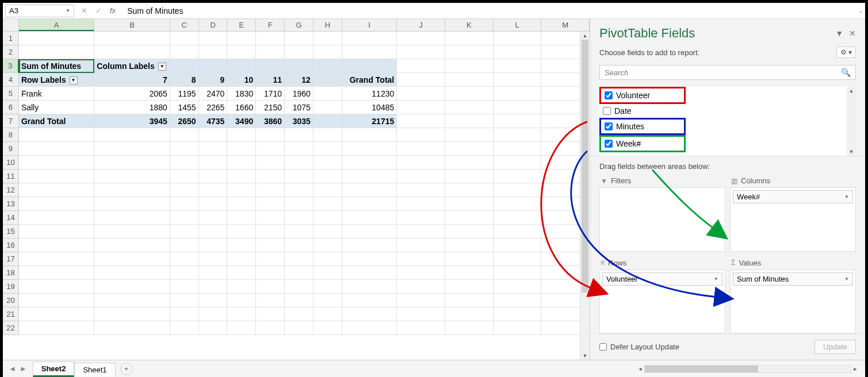  I want to click on enter-icon: ✓, so click(99, 10).